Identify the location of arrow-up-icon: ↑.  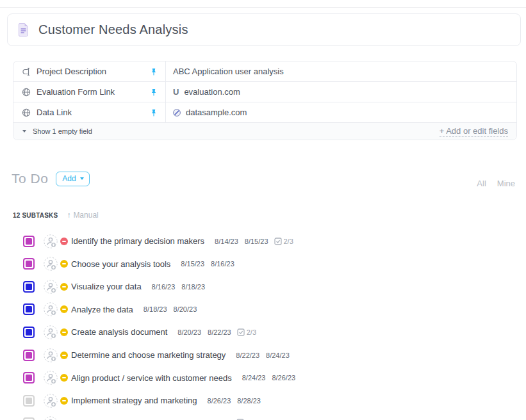
(69, 215).